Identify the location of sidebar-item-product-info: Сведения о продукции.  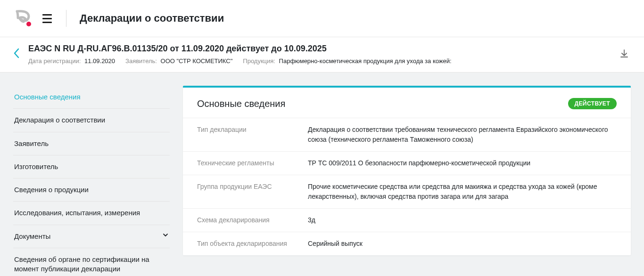
(91, 190).